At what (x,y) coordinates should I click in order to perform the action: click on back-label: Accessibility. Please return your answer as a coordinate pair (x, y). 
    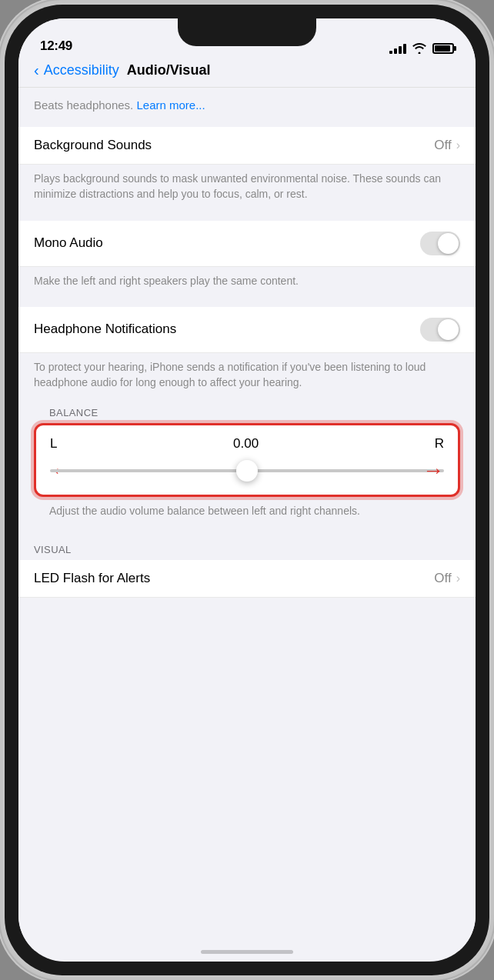
    Looking at the image, I should click on (82, 71).